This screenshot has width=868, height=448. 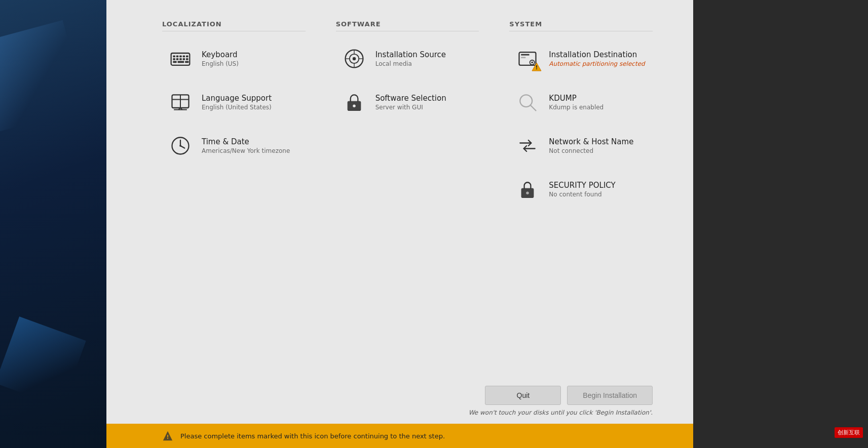 I want to click on button-row: Quit Begin Installation, so click(x=569, y=395).